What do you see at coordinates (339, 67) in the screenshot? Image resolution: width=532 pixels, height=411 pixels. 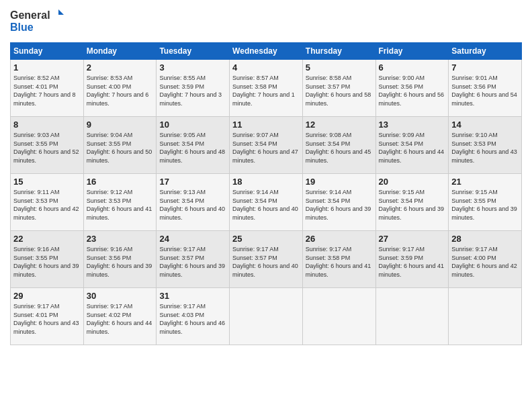 I see `day-number: 5` at bounding box center [339, 67].